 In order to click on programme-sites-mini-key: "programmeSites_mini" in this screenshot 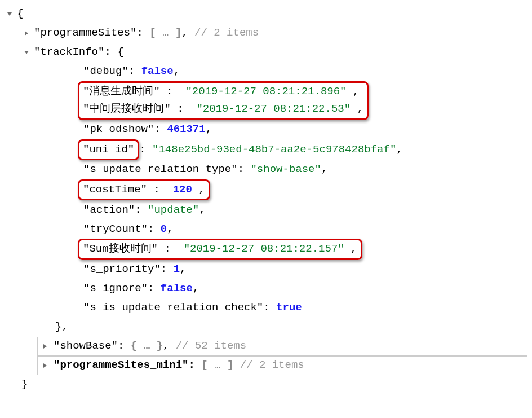, I will do `click(121, 366)`.